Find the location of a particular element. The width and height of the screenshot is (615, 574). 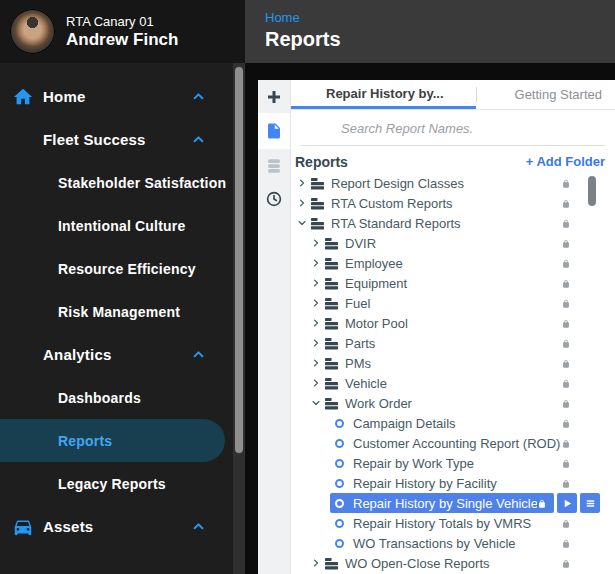

row-menu-button is located at coordinates (590, 503).